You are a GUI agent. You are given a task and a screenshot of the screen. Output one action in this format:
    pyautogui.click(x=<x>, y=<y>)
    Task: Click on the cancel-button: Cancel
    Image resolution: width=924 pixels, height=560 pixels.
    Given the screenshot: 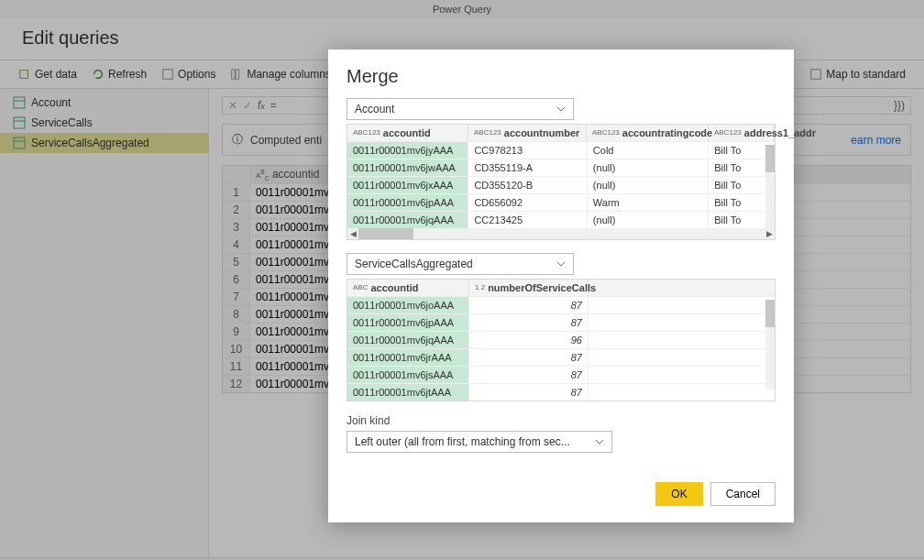 What is the action you would take?
    pyautogui.click(x=742, y=494)
    